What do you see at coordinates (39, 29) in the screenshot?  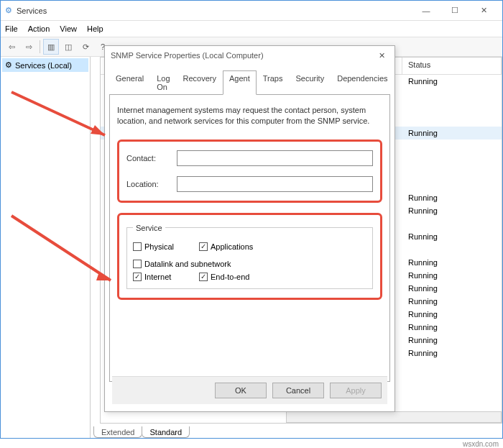 I see `menu-action: Action` at bounding box center [39, 29].